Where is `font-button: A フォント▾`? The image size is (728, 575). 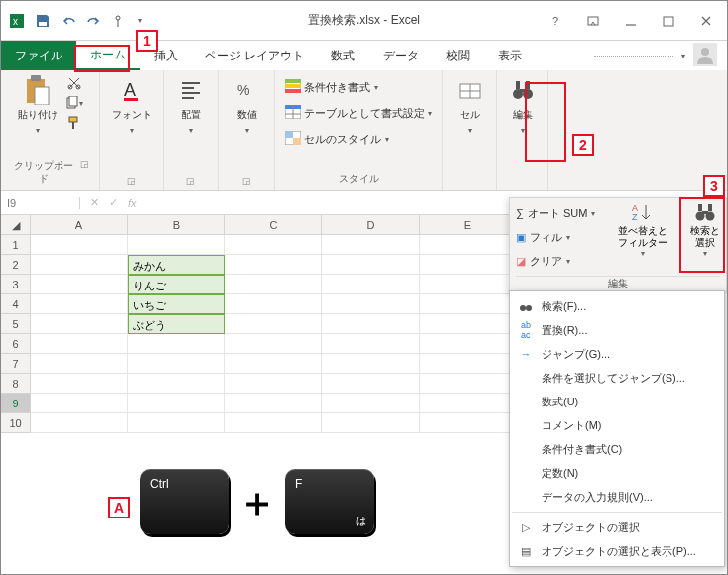 font-button: A フォント▾ is located at coordinates (132, 105).